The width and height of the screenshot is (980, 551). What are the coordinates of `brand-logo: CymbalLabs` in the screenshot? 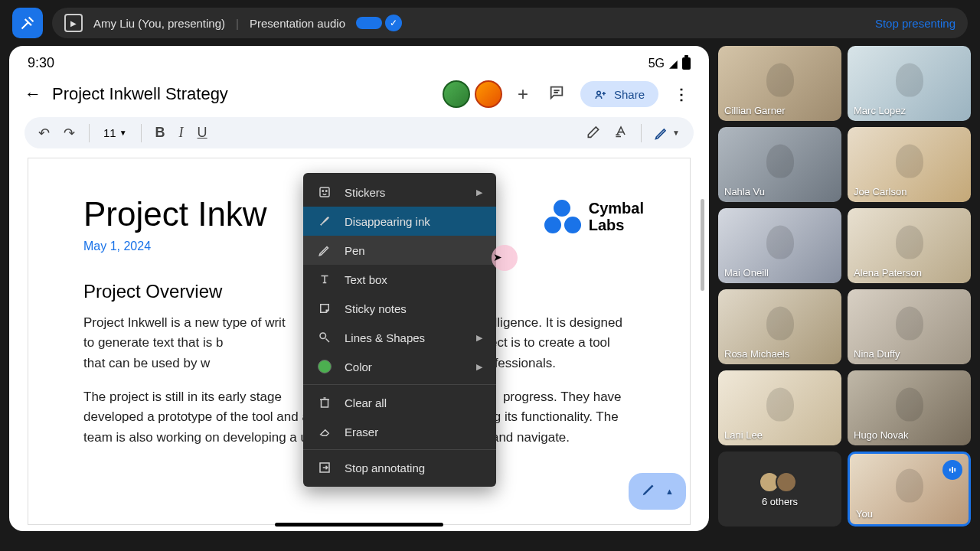 It's located at (594, 217).